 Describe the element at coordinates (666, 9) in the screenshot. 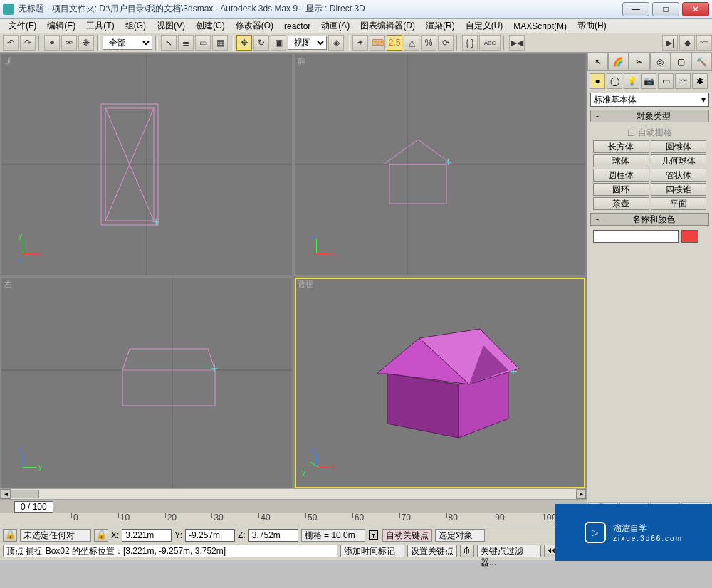

I see `maximize-button: □` at that location.